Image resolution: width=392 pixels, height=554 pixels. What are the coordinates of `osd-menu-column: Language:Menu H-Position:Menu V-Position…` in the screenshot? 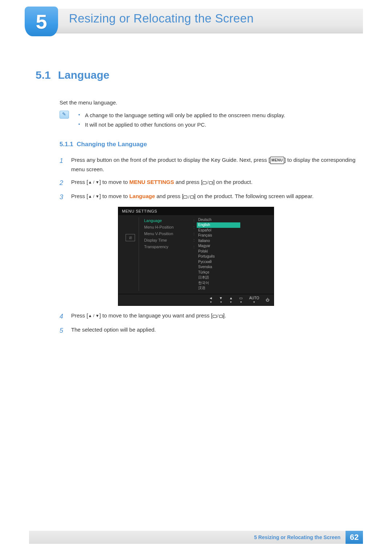 It's located at (168, 254).